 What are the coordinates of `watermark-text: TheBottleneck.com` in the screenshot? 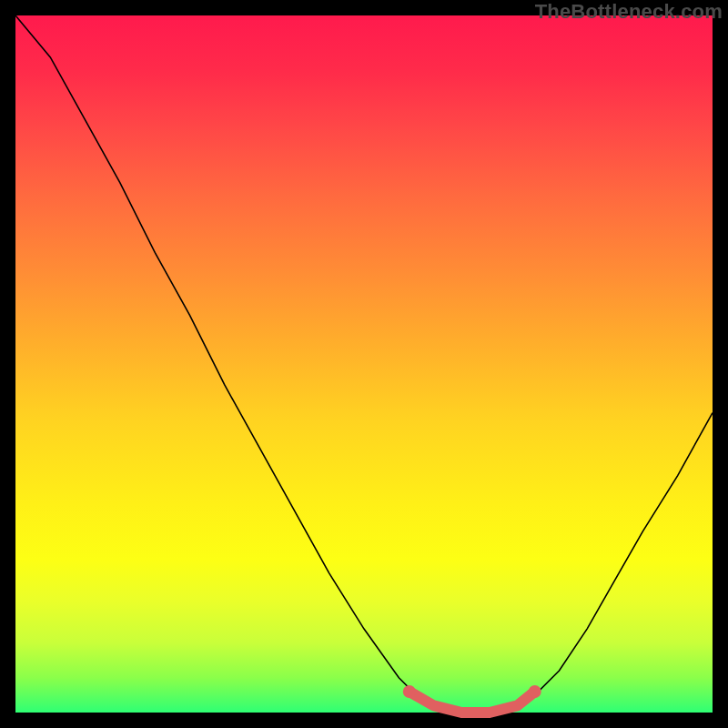 It's located at (629, 12).